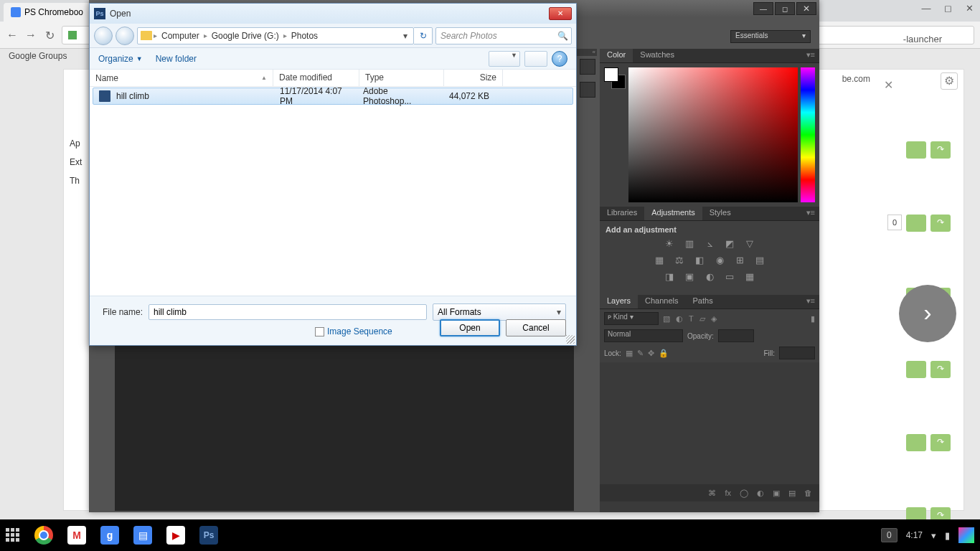  What do you see at coordinates (914, 535) in the screenshot?
I see `clock: 4:17` at bounding box center [914, 535].